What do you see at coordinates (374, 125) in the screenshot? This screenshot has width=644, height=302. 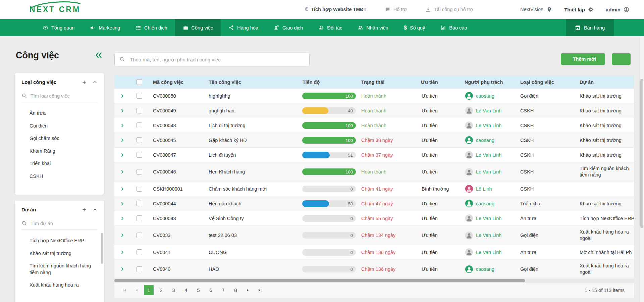 I see `table-row: CV000048 Lịch đi thị trường 100 Hoàn thà…` at bounding box center [374, 125].